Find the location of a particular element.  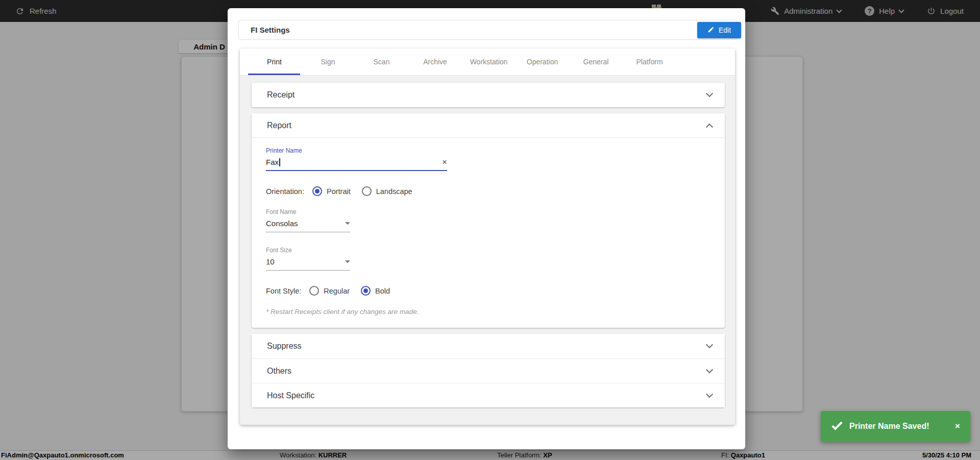

radio-regular is located at coordinates (314, 291).